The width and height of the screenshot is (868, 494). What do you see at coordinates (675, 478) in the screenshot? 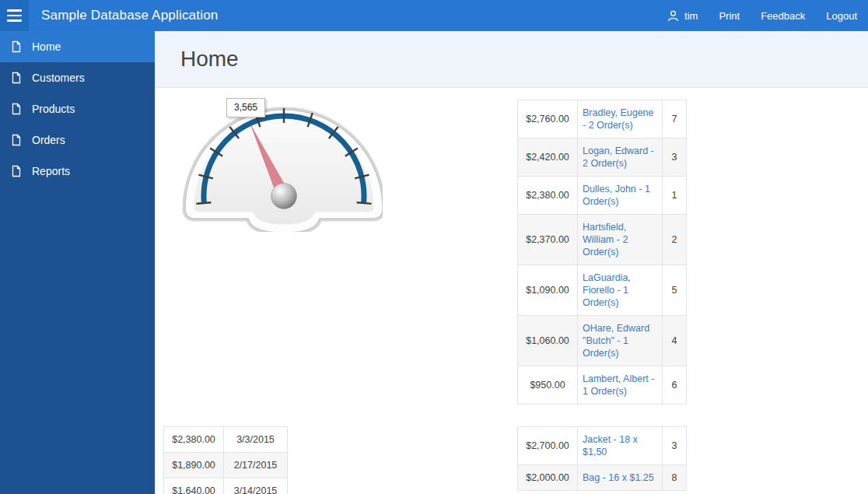
I see `product-id: 8` at bounding box center [675, 478].